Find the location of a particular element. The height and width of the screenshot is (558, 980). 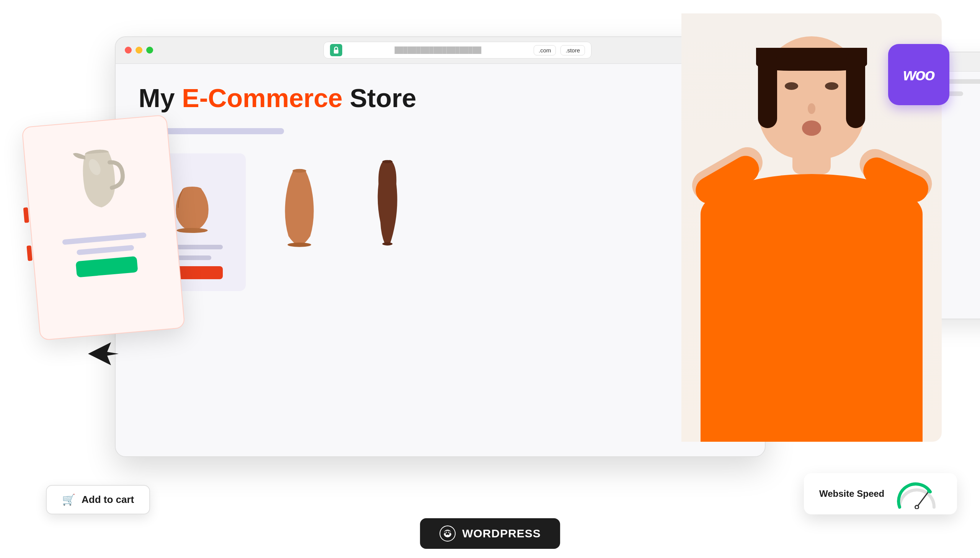

website-speed-badge: Website Speed is located at coordinates (881, 494).